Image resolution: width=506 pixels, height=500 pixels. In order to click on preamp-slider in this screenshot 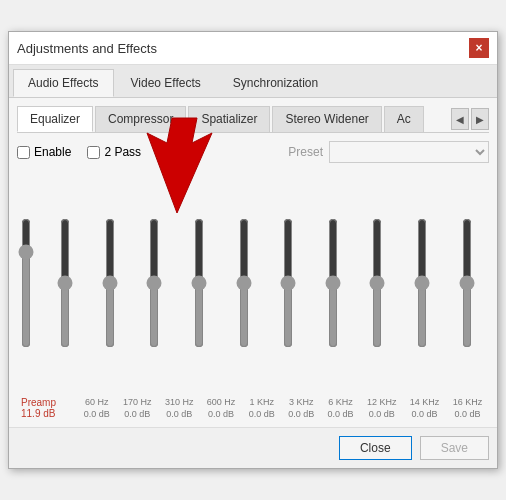, I will do `click(26, 283)`.